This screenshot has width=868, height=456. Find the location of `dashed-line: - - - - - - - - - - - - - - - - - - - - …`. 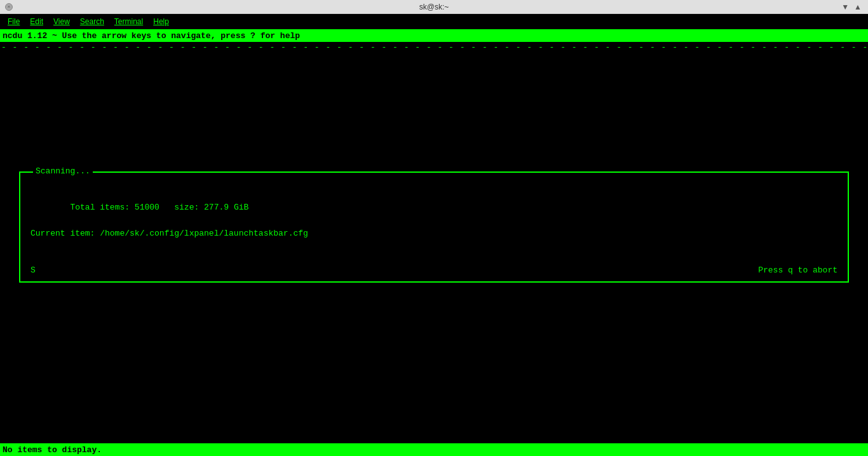

dashed-line: - - - - - - - - - - - - - - - - - - - - … is located at coordinates (434, 47).